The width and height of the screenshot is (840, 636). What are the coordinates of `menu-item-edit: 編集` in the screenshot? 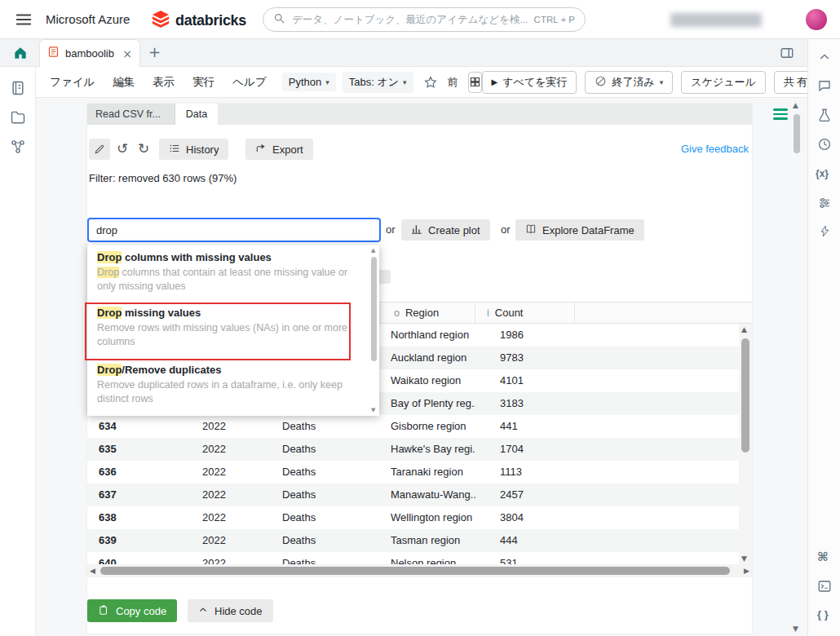 It's located at (124, 82).